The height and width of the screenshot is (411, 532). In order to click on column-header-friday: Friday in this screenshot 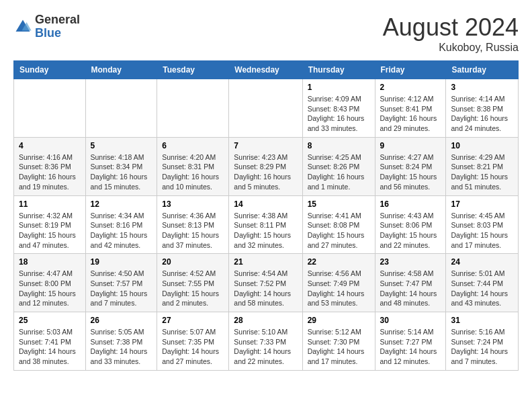, I will do `click(410, 70)`.